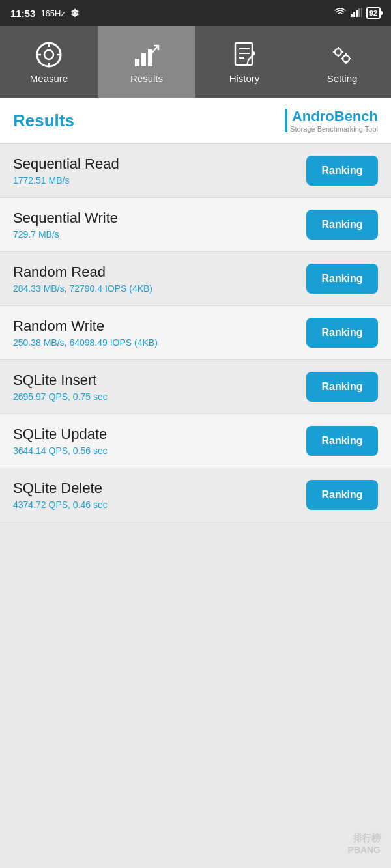 The image size is (391, 868). What do you see at coordinates (60, 495) in the screenshot?
I see `result-info-sqlite-delete: SQLite Delete 4374.72 QPS, 0.46 sec` at bounding box center [60, 495].